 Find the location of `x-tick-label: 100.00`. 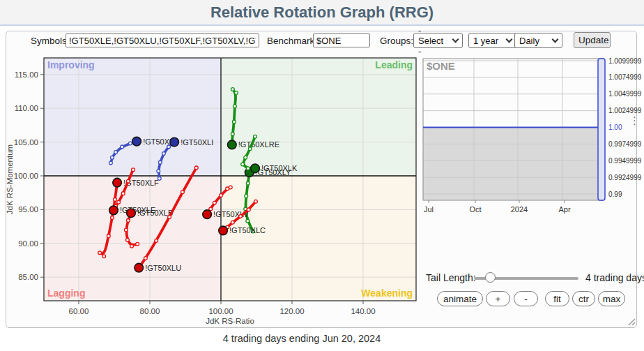

x-tick-label: 100.00 is located at coordinates (220, 311).